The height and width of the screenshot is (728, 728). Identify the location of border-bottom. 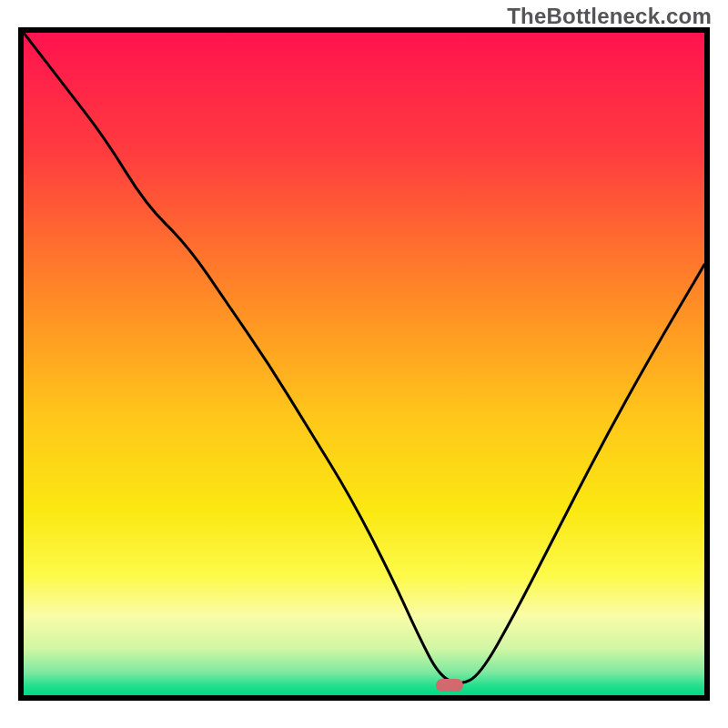
(364, 698).